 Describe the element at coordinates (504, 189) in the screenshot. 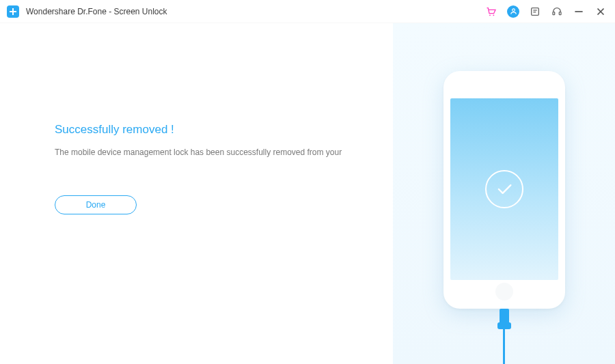

I see `phone-screen` at that location.